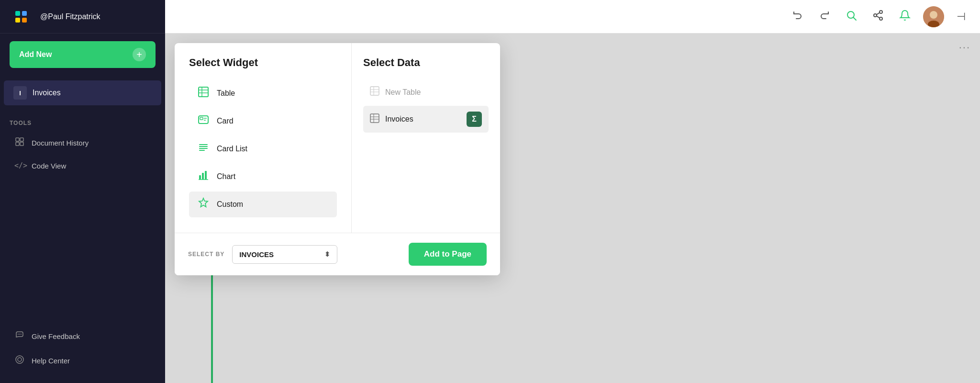 The image size is (980, 383). What do you see at coordinates (225, 121) in the screenshot?
I see `widget-card-label: Card` at bounding box center [225, 121].